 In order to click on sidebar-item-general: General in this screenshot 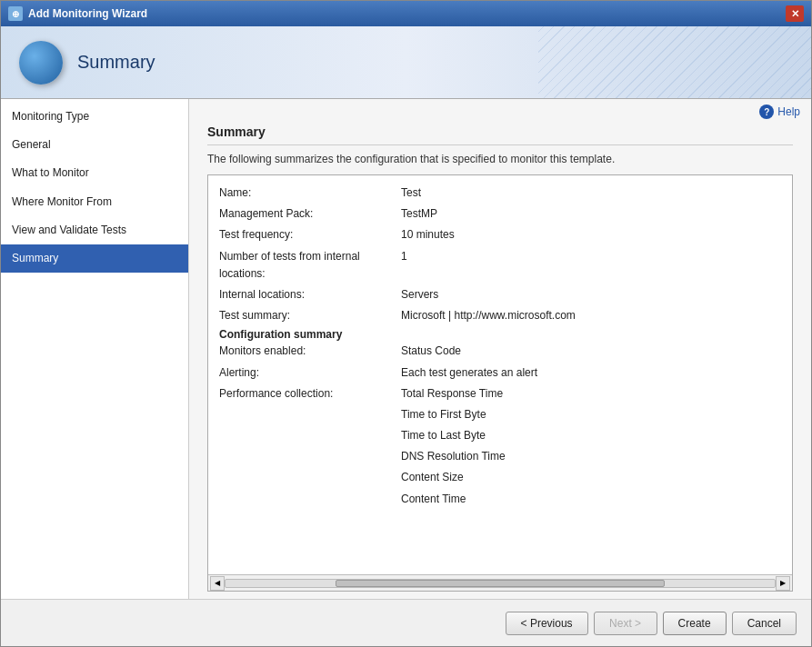, I will do `click(95, 145)`.